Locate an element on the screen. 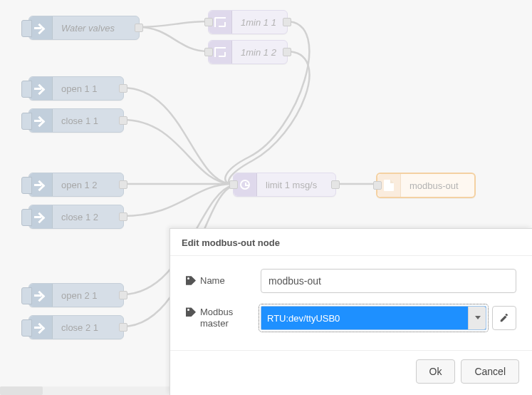  name-input is located at coordinates (389, 281).